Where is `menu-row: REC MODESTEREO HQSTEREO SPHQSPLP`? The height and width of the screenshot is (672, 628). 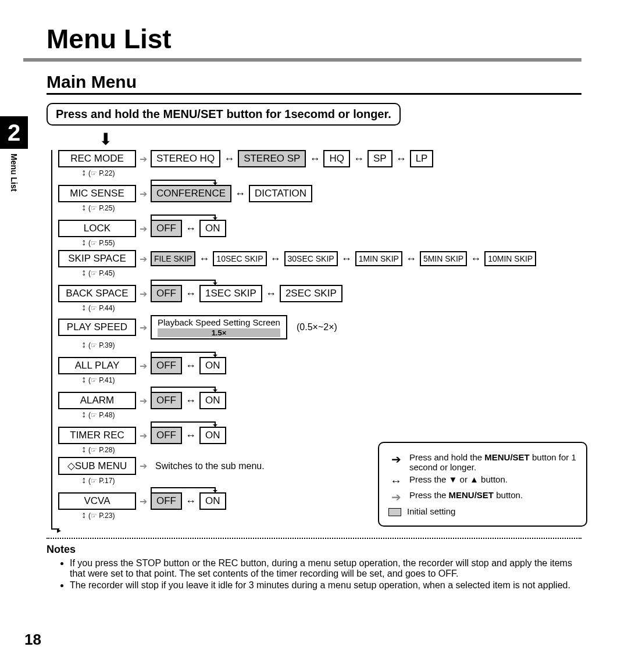 menu-row: REC MODESTEREO HQSTEREO SPHQSPLP is located at coordinates (320, 159).